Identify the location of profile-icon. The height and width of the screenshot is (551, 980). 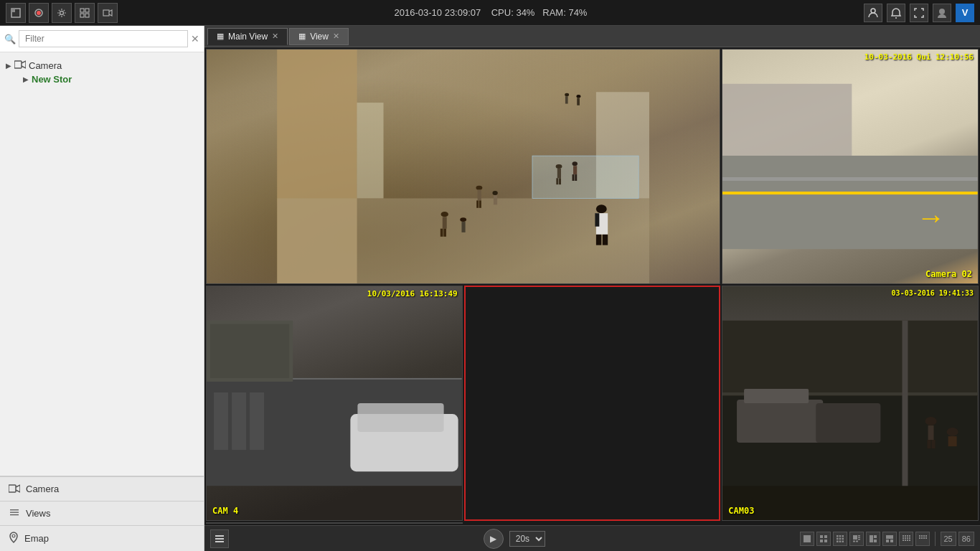
(873, 13).